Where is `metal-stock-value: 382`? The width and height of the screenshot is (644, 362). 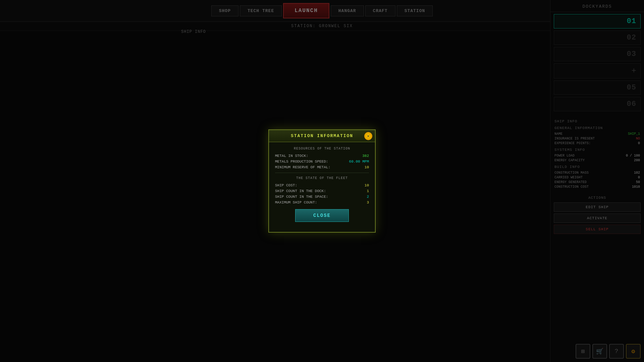
metal-stock-value: 382 is located at coordinates (366, 156).